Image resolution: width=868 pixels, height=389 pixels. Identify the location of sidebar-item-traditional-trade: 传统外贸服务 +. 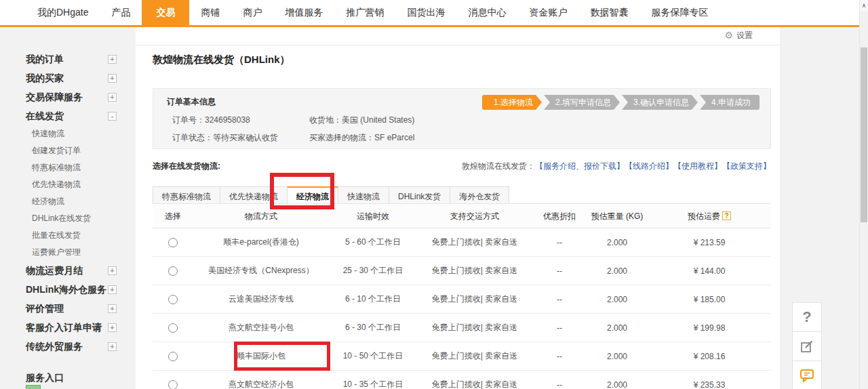
(68, 346).